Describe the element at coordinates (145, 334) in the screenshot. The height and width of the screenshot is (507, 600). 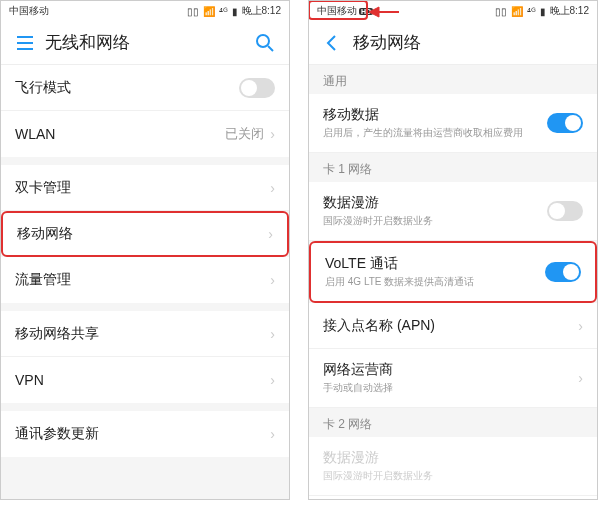
I see `row-tether: 移动网络共享 ›` at that location.